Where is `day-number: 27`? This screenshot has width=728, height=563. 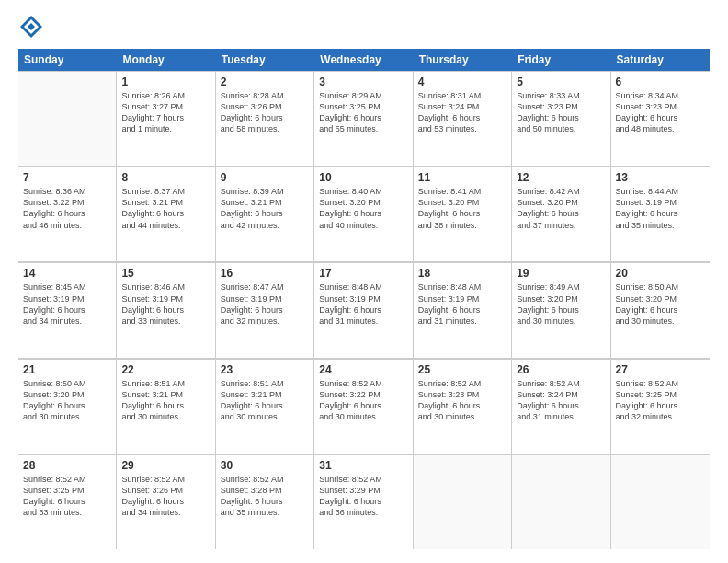 day-number: 27 is located at coordinates (660, 370).